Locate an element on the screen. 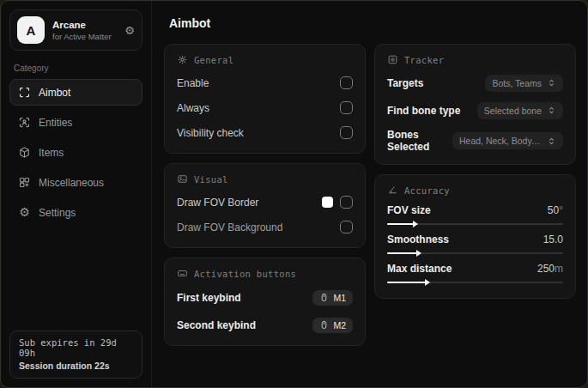 This screenshot has height=388, width=588. general-card-header: General is located at coordinates (264, 60).